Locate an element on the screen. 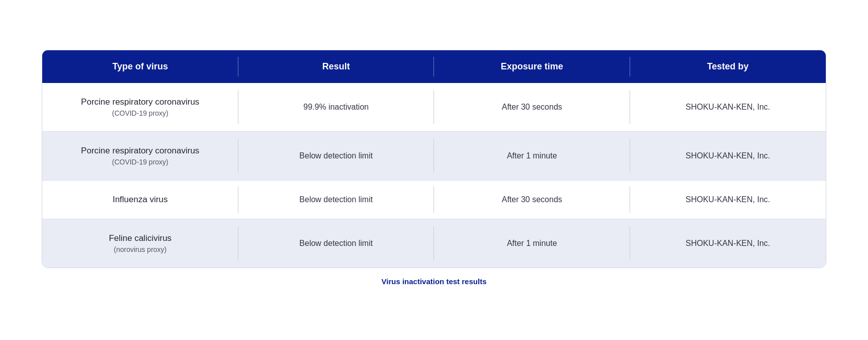 This screenshot has height=340, width=868. header-exposure: Exposure time is located at coordinates (532, 66).